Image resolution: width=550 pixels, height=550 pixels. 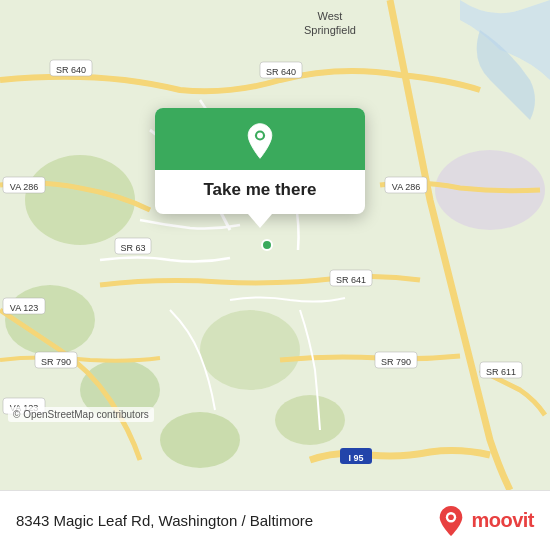 What do you see at coordinates (260, 139) in the screenshot?
I see `popup-header` at bounding box center [260, 139].